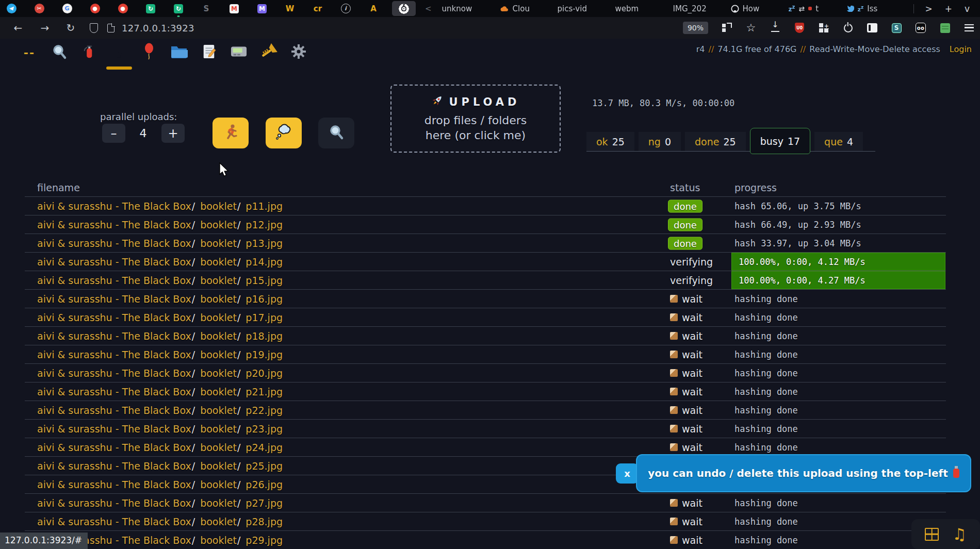 The image size is (980, 549). I want to click on browser-navbar: ← → ↻ 127.0.0.1:3923 90% ☆ U0 + S oo, so click(490, 28).